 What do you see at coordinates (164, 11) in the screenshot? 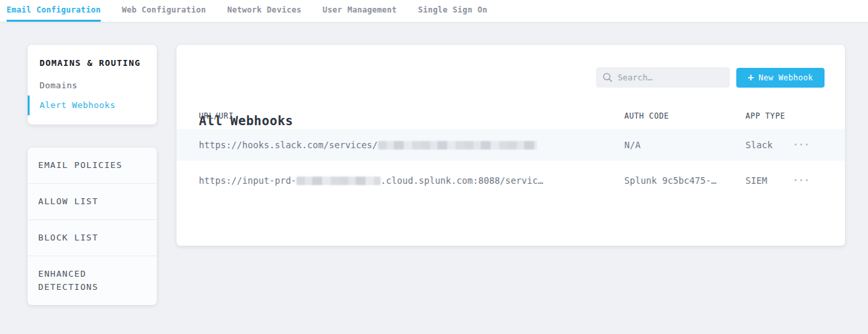
I see `tab-web-configuration: Web Configuration` at bounding box center [164, 11].